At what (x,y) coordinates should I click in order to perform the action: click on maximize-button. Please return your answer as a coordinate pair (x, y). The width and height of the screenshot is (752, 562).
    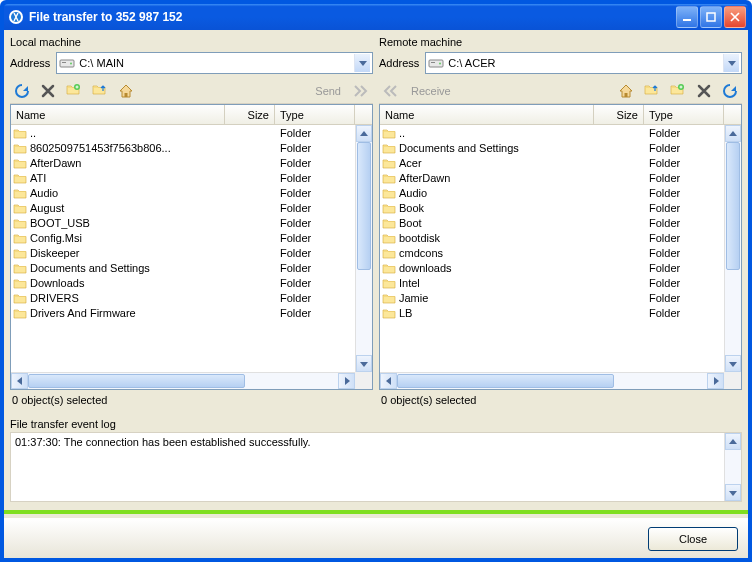
    Looking at the image, I should click on (711, 17).